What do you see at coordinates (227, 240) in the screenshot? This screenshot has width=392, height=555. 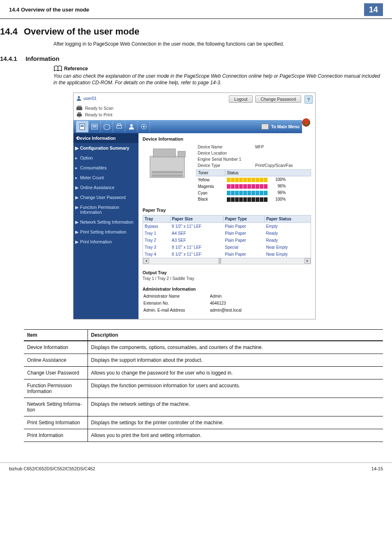 I see `ptray-row: Tray 2A3 SEFPlain PaperReady` at bounding box center [227, 240].